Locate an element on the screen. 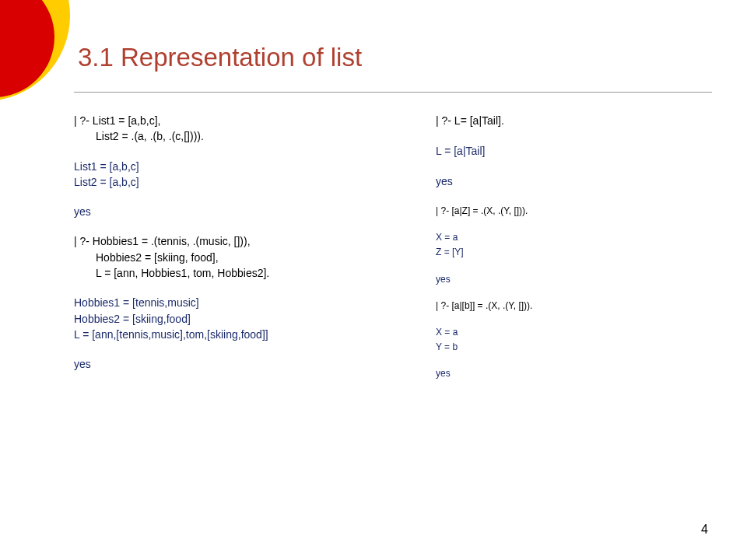  code-line: | ?- Hobbies1 = .(tennis, .(music, [])), is located at coordinates (243, 241).